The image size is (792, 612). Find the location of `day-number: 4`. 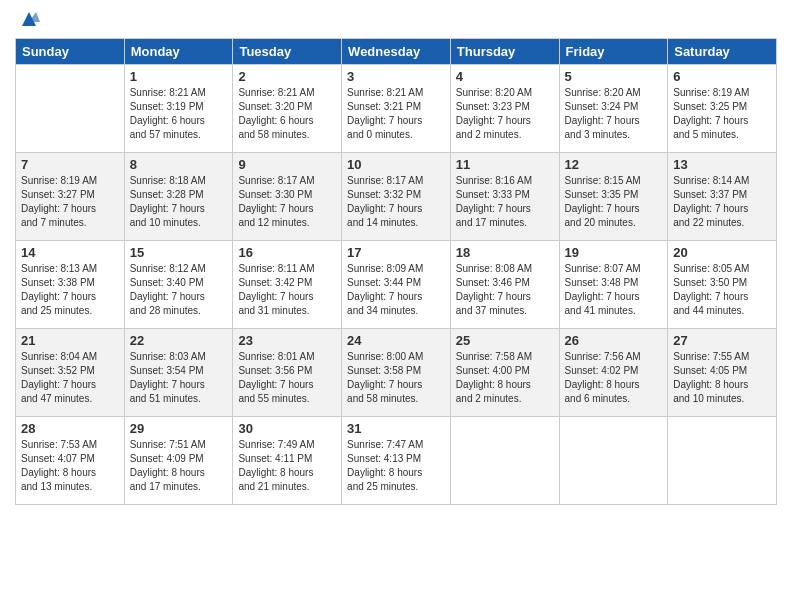

day-number: 4 is located at coordinates (505, 76).